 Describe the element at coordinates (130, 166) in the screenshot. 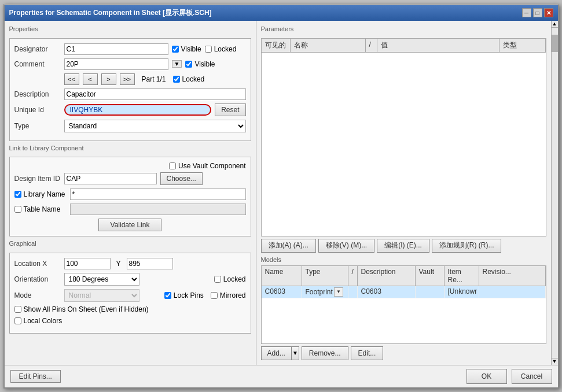

I see `vault-row: Use Vault Component` at that location.